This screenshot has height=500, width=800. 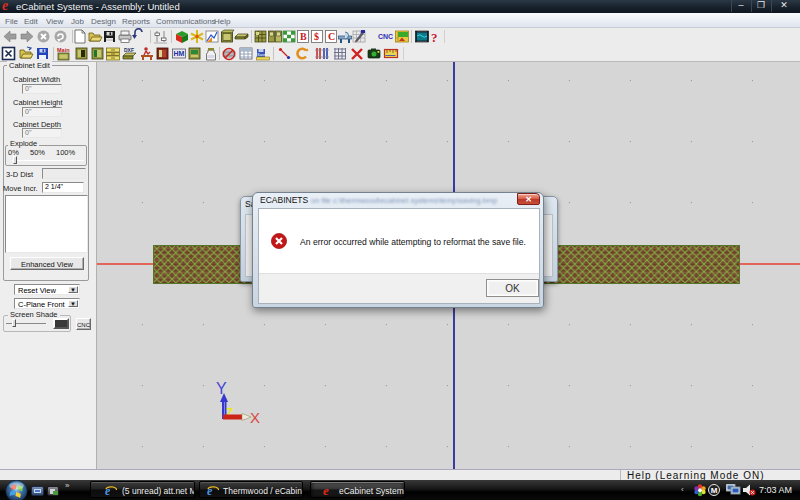 I want to click on svg-text: Main, so click(x=64, y=50).